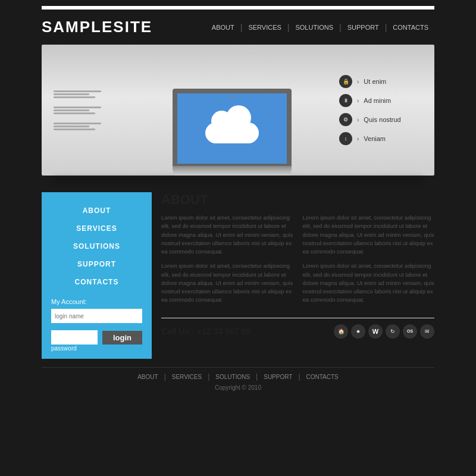 The height and width of the screenshot is (476, 476). Describe the element at coordinates (358, 120) in the screenshot. I see `feature-arrow-3: ›` at that location.